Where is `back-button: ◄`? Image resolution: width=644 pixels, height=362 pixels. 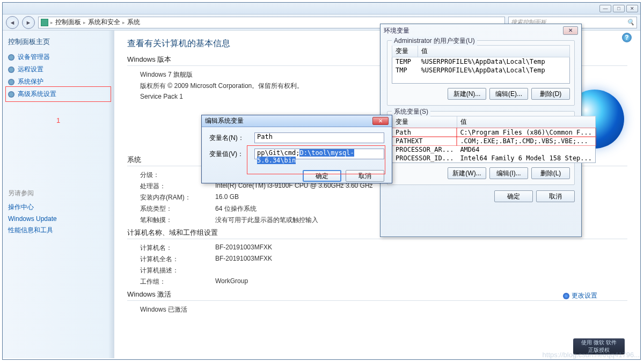 back-button: ◄ is located at coordinates (12, 23).